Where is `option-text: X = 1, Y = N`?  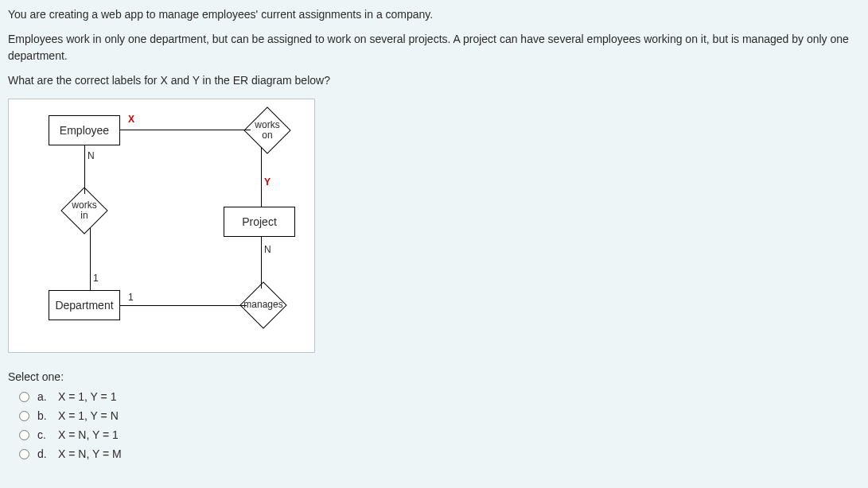 option-text: X = 1, Y = N is located at coordinates (88, 416).